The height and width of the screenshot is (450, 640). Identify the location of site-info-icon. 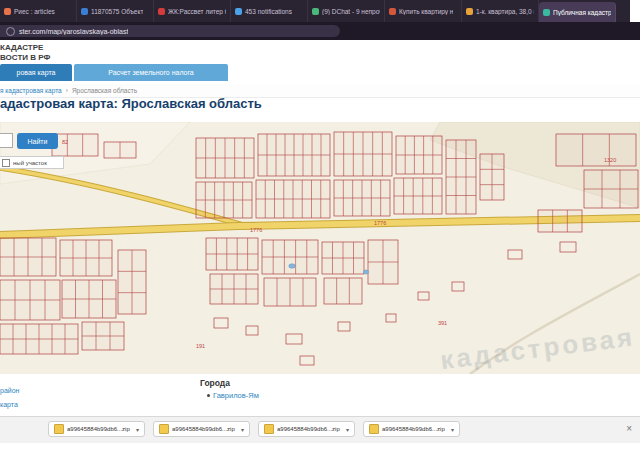
(10, 32).